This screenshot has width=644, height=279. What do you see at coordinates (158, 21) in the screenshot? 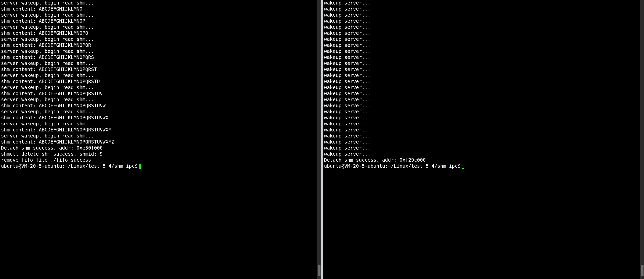
I see `terminal-line: shm content: ABCDEFGHIJKLMNOP` at bounding box center [158, 21].